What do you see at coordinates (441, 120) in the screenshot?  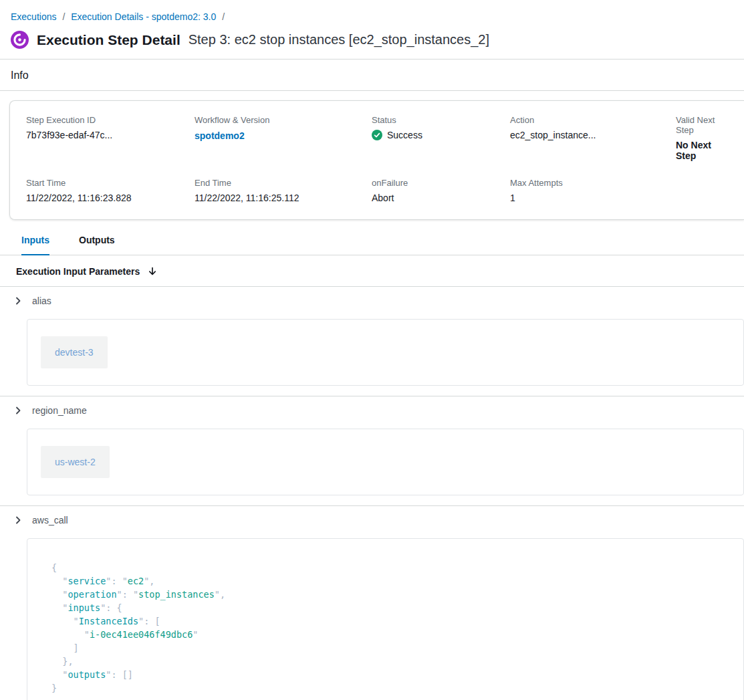 I see `field-label: Status` at bounding box center [441, 120].